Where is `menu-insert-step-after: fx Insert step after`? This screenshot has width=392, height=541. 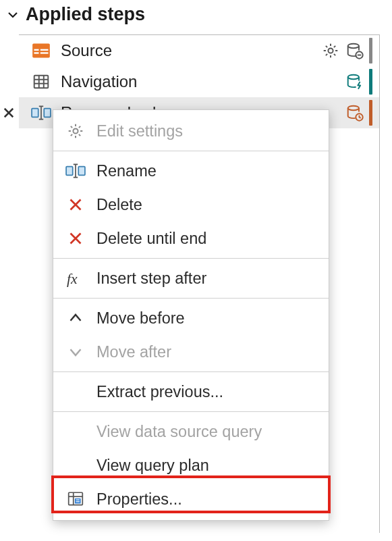
menu-insert-step-after: fx Insert step after is located at coordinates (191, 278).